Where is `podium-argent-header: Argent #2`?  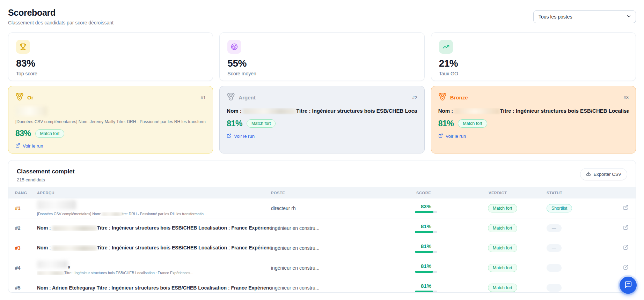
podium-argent-header: Argent #2 is located at coordinates (322, 97).